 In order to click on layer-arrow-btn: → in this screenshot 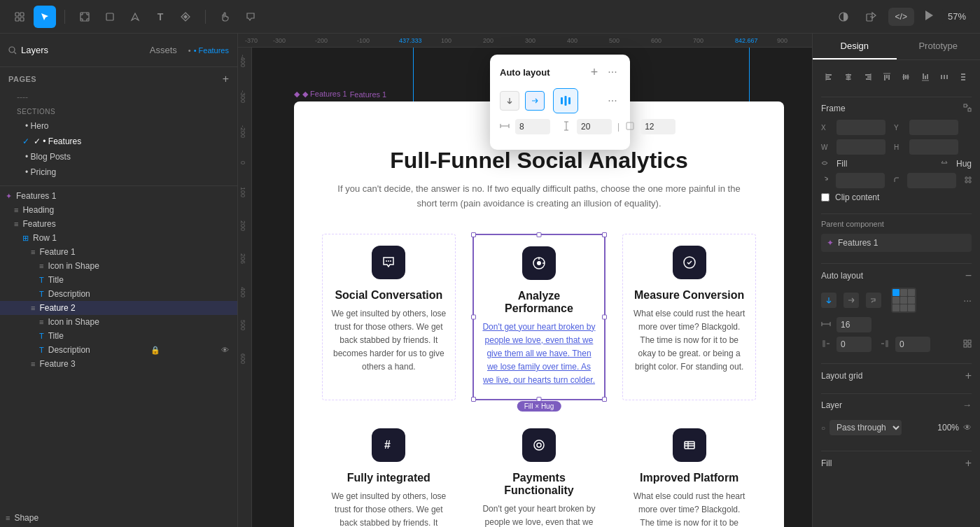, I will do `click(967, 405)`.